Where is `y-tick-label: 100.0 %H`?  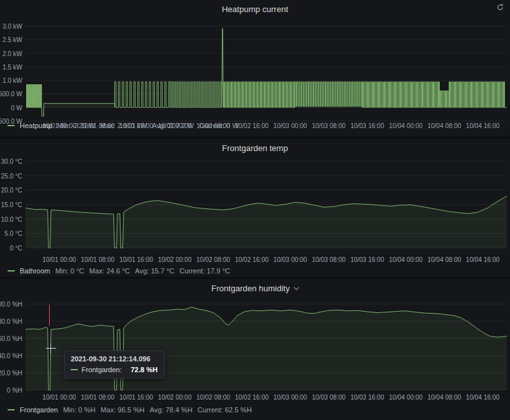
y-tick-label: 100.0 %H is located at coordinates (11, 305).